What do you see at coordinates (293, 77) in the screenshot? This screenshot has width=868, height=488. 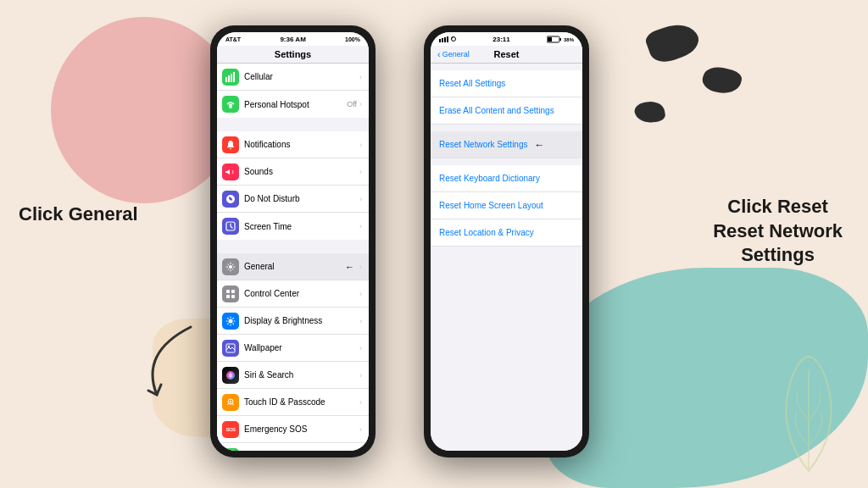 I see `row-cellular: Cellular ›` at bounding box center [293, 77].